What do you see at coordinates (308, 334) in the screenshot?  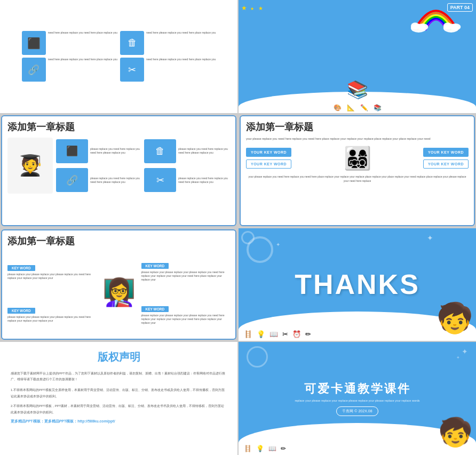 I see `pencil-icon: ✏` at bounding box center [308, 334].